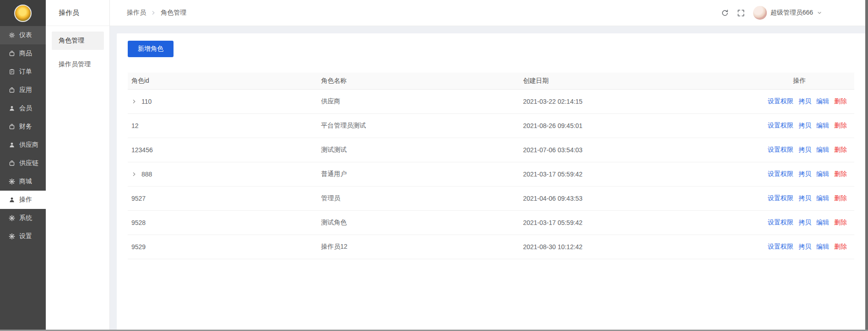 The image size is (868, 331). Describe the element at coordinates (29, 145) in the screenshot. I see `sidebar-item-label: 供应商` at that location.